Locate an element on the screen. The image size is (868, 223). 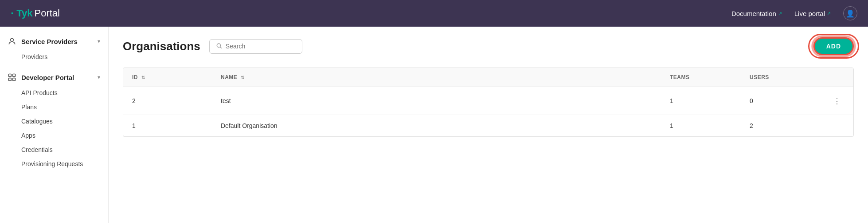
add-button: ADD is located at coordinates (833, 46).